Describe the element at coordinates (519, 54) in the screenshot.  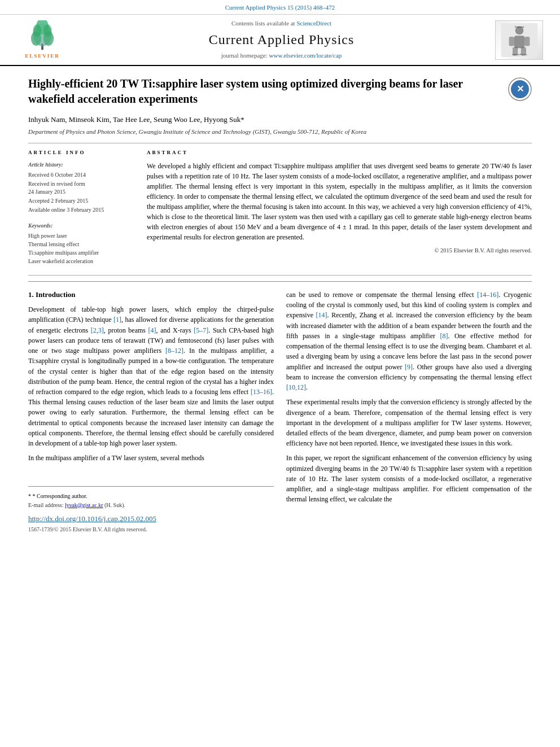
I see `svg-text: Applied Physics` at that location.